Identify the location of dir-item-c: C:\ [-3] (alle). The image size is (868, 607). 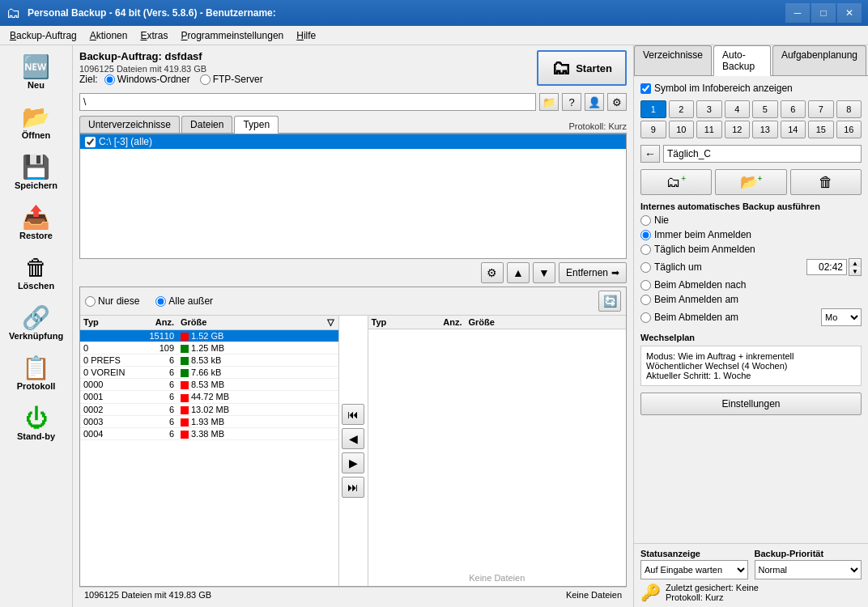
(353, 142).